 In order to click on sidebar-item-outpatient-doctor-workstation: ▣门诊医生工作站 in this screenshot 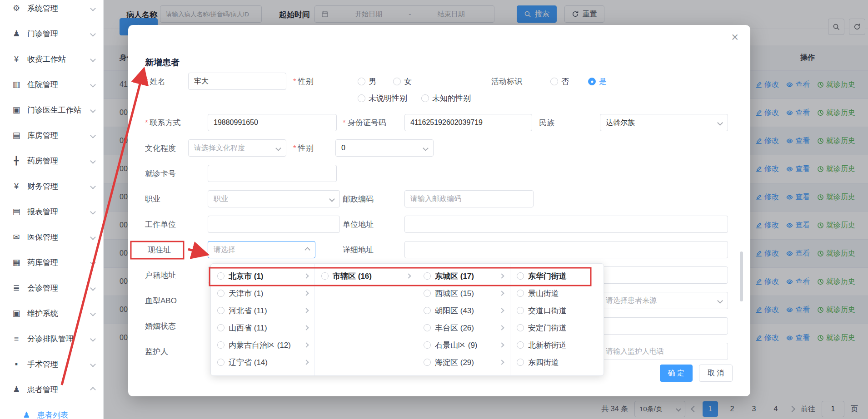, I will do `click(52, 110)`.